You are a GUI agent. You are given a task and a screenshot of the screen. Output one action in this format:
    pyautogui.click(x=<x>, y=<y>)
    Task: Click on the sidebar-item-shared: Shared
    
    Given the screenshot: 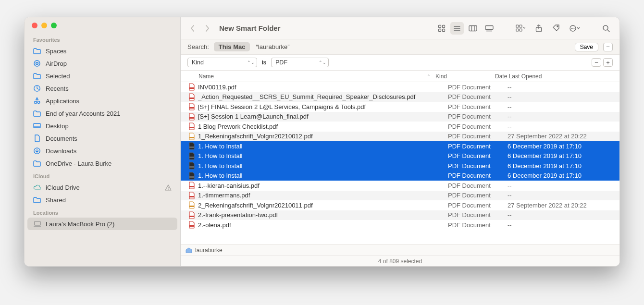 What is the action you would take?
    pyautogui.click(x=102, y=200)
    